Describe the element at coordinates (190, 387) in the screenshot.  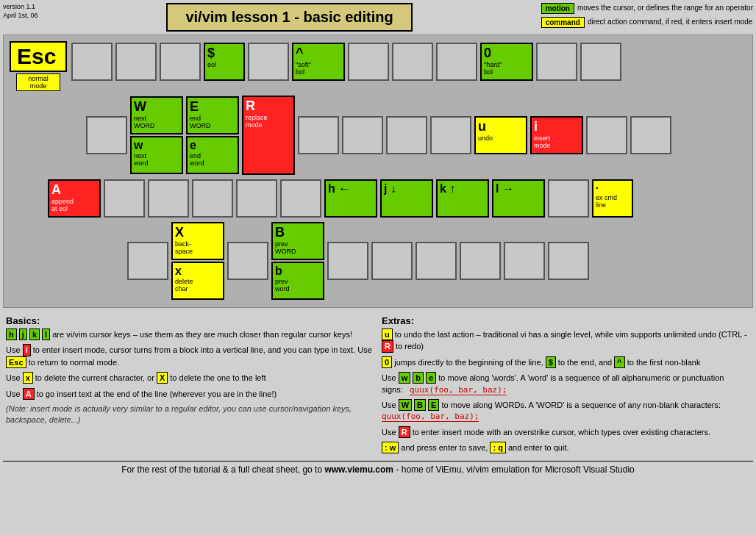
I see `section-basics: Basics: h j k l are vi/vim cursor keys –…` at that location.